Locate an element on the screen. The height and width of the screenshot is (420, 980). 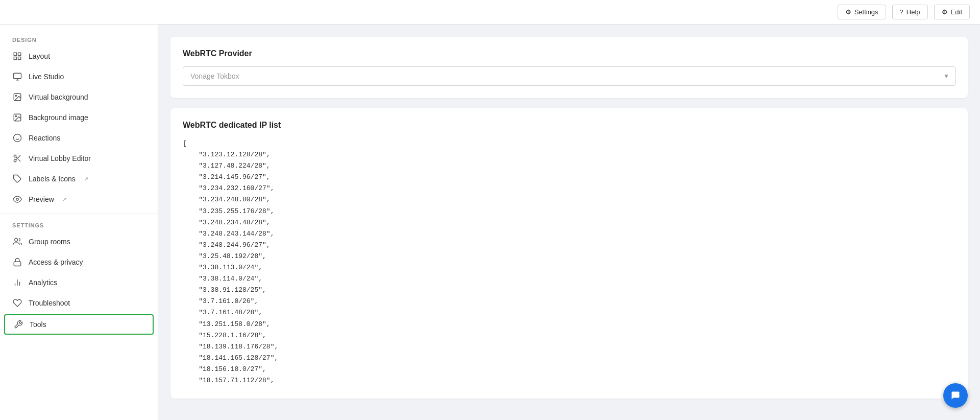
grid-icon is located at coordinates (17, 56).